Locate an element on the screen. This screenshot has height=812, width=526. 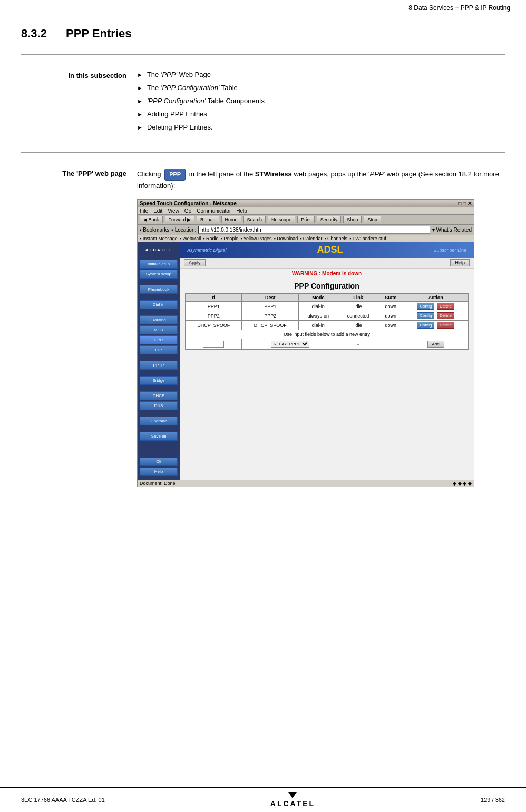
alcatel-sidebar: ALCATEL Initial Setup System setup Phone… is located at coordinates (159, 361).